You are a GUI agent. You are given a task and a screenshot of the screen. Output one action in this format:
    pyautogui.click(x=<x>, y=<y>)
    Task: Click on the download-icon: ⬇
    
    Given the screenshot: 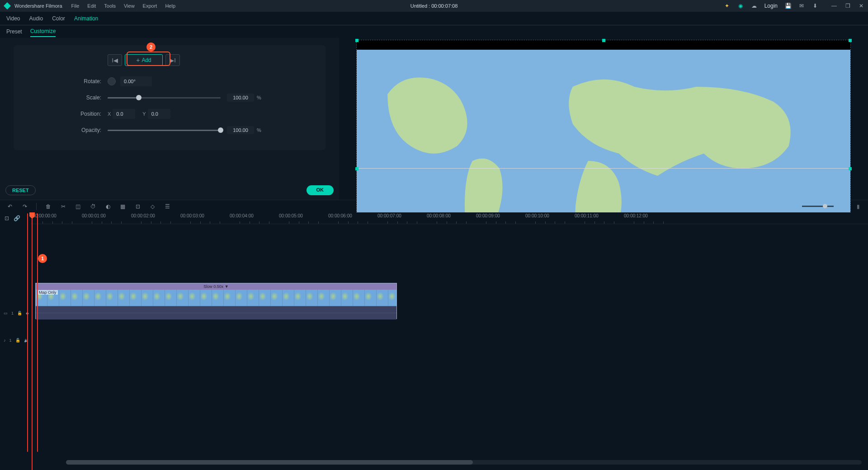 What is the action you would take?
    pyautogui.click(x=815, y=6)
    